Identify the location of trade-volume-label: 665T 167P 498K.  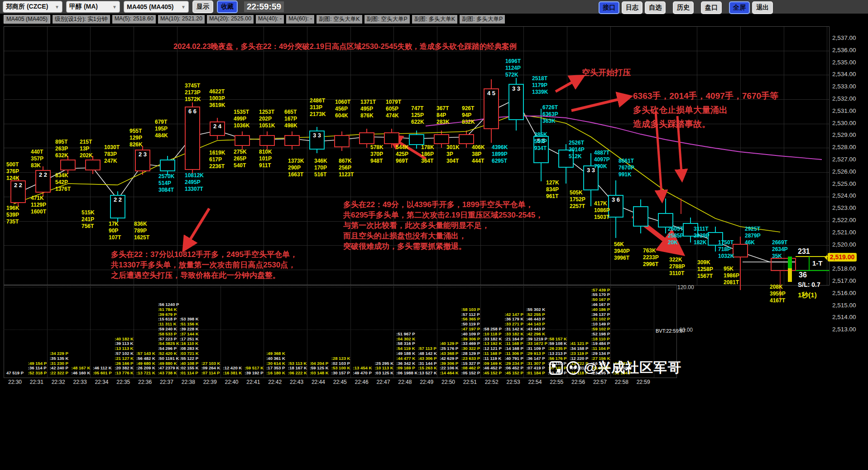
(291, 119).